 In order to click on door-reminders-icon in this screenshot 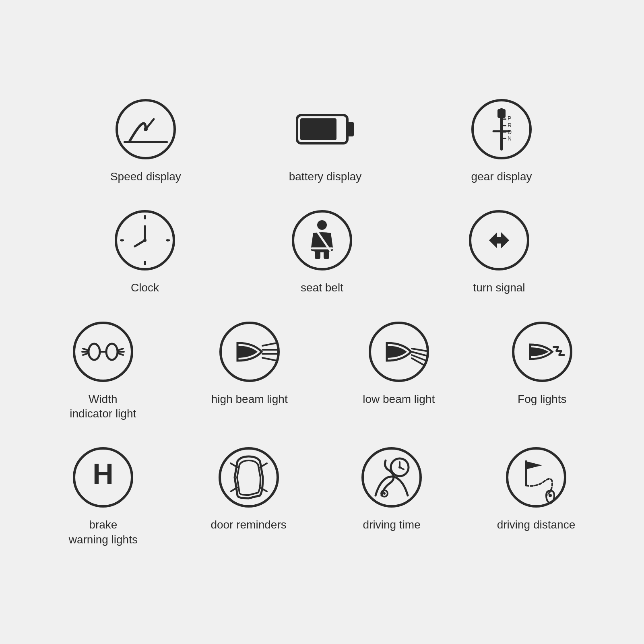, I will do `click(249, 477)`.